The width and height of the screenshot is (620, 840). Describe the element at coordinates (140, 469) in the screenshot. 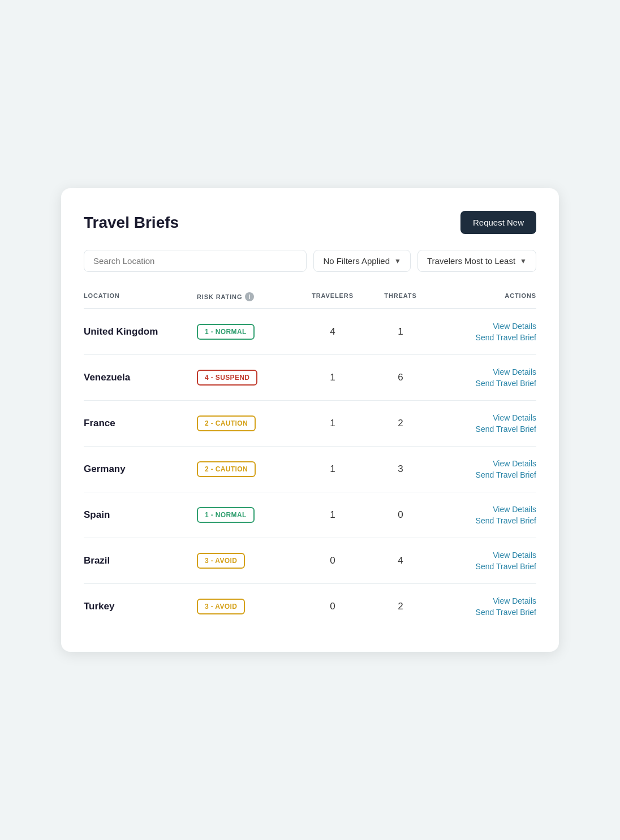

I see `location-name: Germany` at that location.